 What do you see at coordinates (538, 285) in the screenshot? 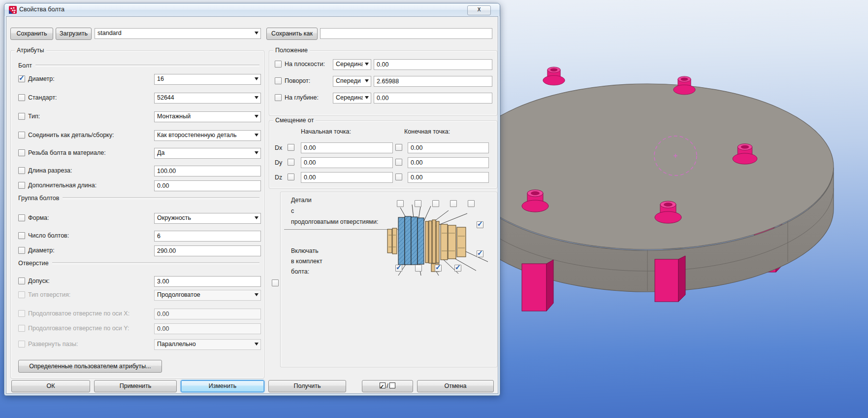
I see `plate-leg-front-left` at bounding box center [538, 285].